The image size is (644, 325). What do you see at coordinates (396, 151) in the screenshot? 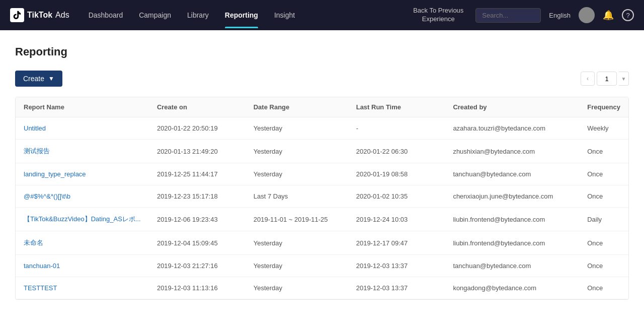
I see `cell-last-run-time: 2020-01-22 06:30` at bounding box center [396, 151].